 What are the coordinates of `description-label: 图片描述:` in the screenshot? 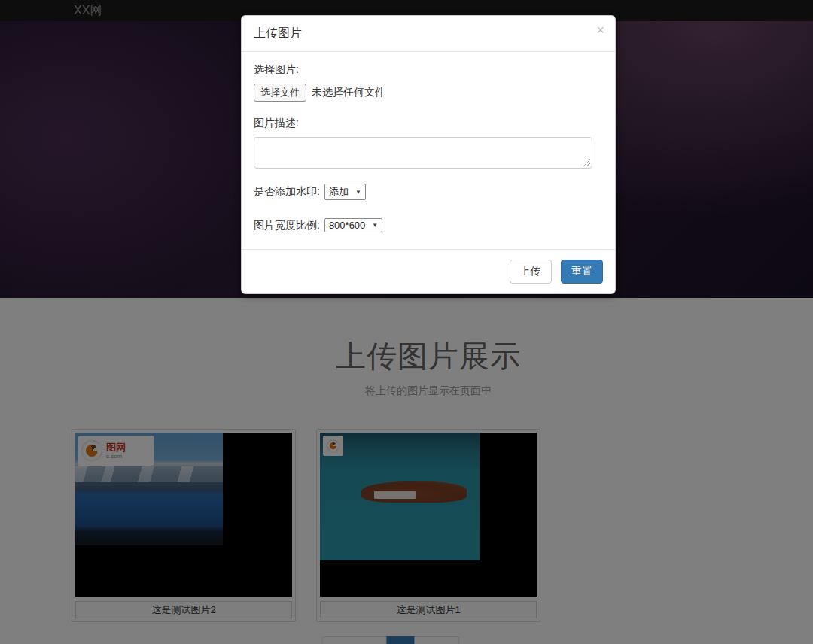 It's located at (428, 123).